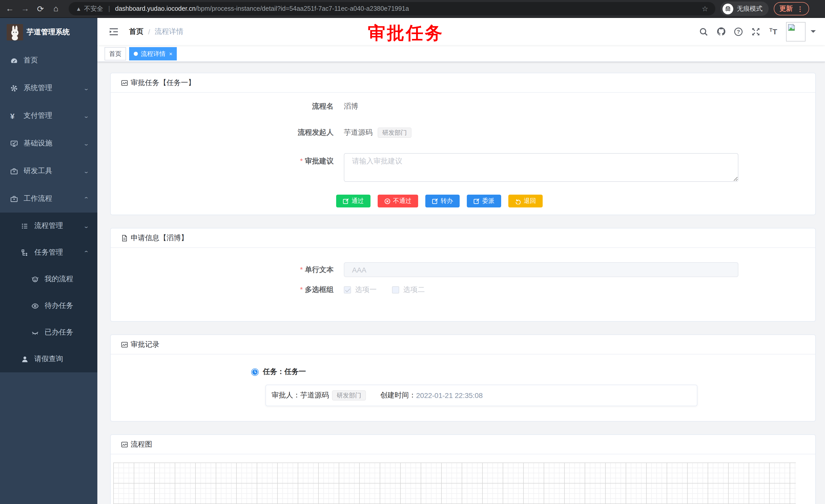  I want to click on suggest-textarea, so click(541, 167).